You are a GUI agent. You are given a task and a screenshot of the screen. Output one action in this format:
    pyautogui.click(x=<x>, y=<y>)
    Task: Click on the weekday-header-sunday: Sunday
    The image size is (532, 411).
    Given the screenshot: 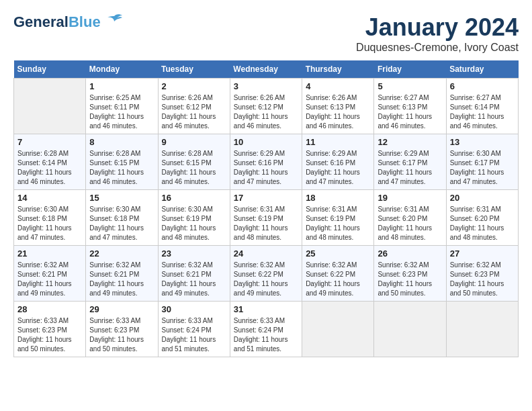 What is the action you would take?
    pyautogui.click(x=50, y=70)
    